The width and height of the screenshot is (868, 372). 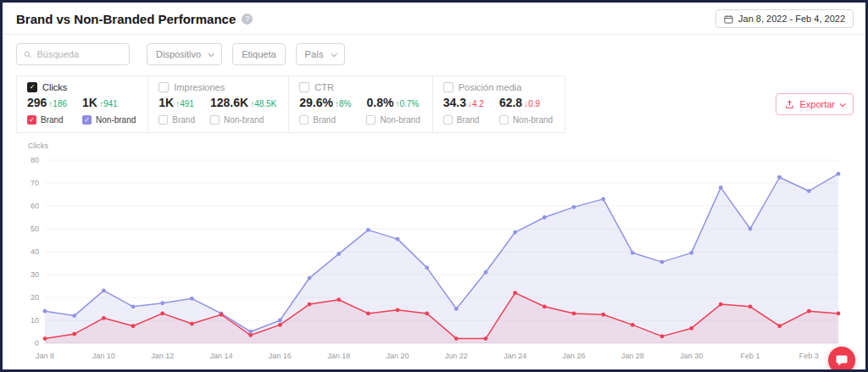 I want to click on help-icon: ?, so click(x=248, y=19).